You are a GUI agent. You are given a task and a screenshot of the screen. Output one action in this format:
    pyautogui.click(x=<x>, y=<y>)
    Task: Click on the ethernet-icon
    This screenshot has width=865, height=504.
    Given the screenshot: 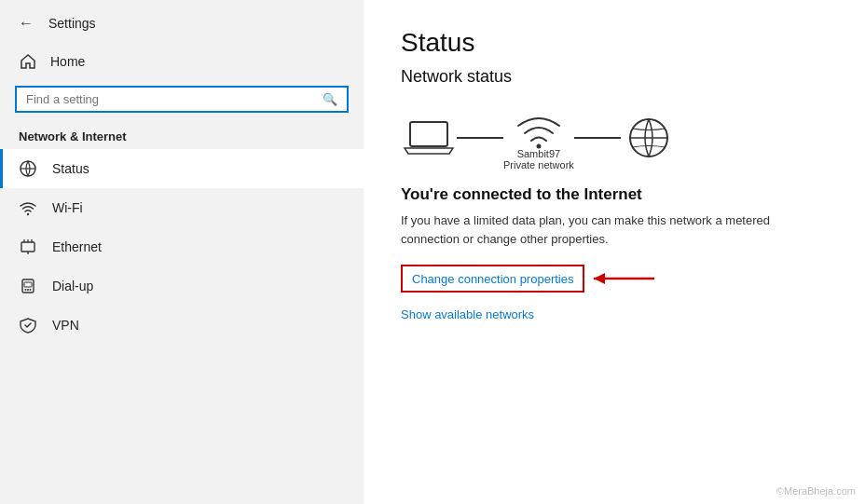 What is the action you would take?
    pyautogui.click(x=28, y=247)
    